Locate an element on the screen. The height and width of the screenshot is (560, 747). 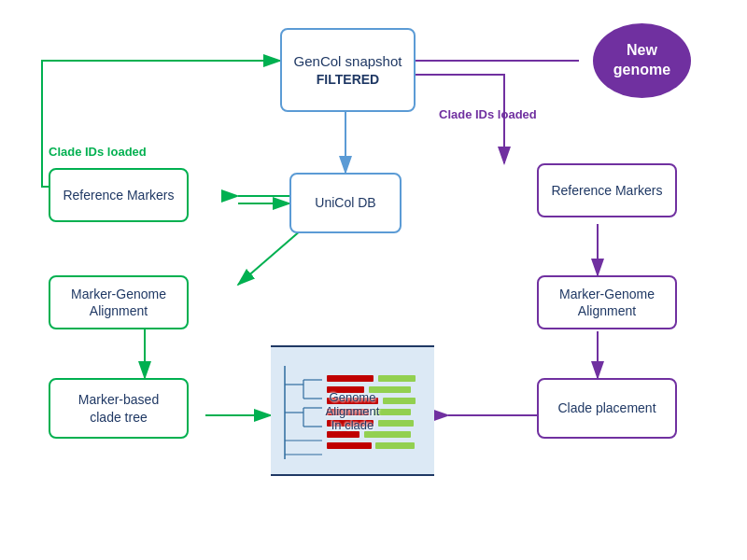
unicol-label: UniCol DB is located at coordinates (345, 203).